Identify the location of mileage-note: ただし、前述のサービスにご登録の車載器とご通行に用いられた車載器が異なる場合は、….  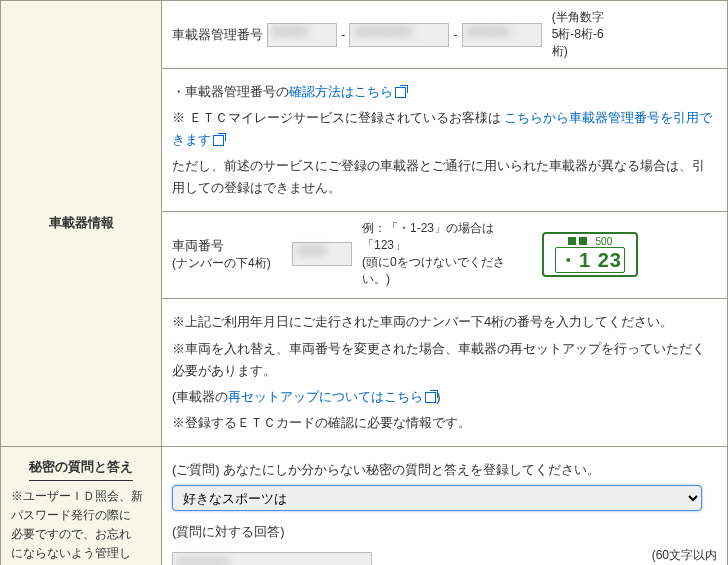
(444, 177).